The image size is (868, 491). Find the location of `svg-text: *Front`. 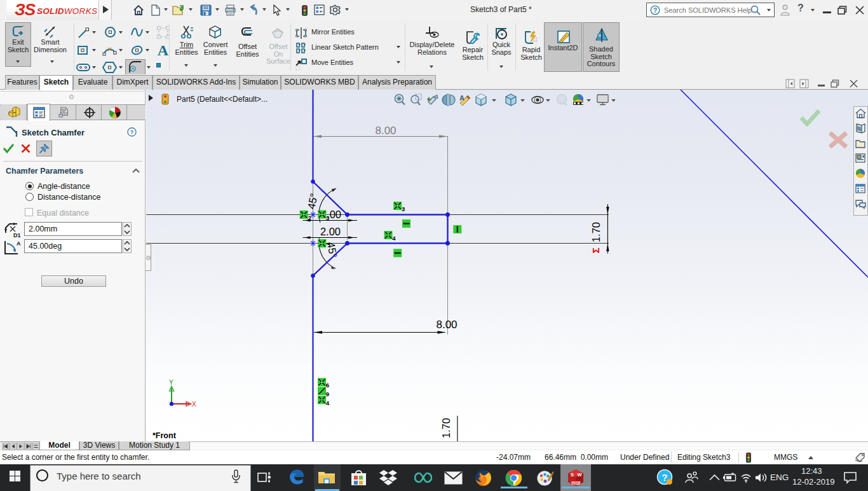

svg-text: *Front is located at coordinates (165, 436).